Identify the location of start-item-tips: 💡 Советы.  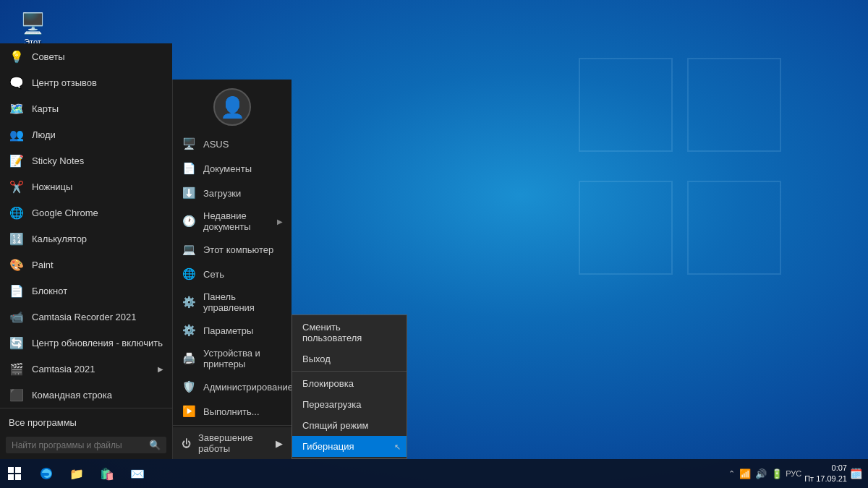
(86, 56).